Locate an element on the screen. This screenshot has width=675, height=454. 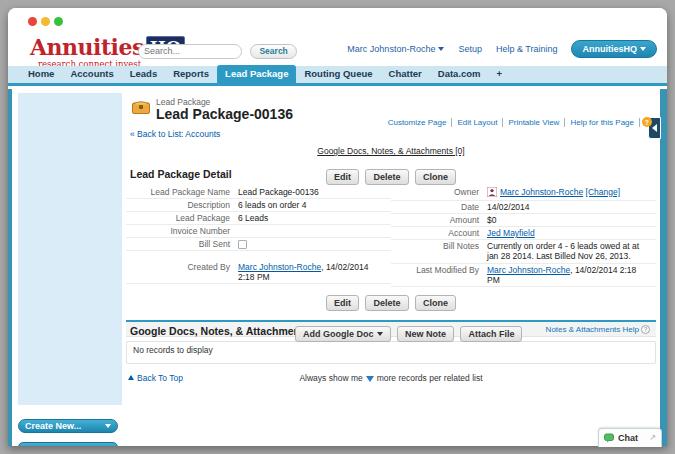
chat-widget: Chat ↗ is located at coordinates (630, 438).